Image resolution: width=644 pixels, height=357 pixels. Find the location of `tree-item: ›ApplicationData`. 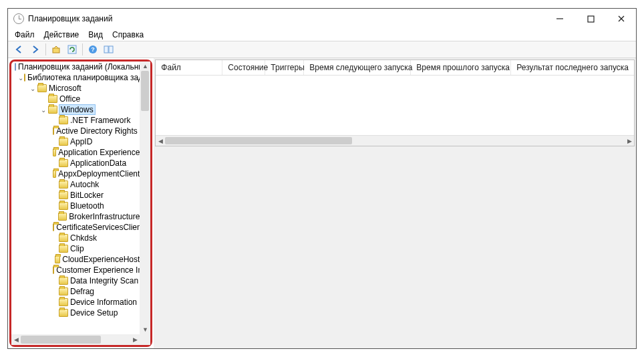

tree-item: ›ApplicationData is located at coordinates (75, 163).